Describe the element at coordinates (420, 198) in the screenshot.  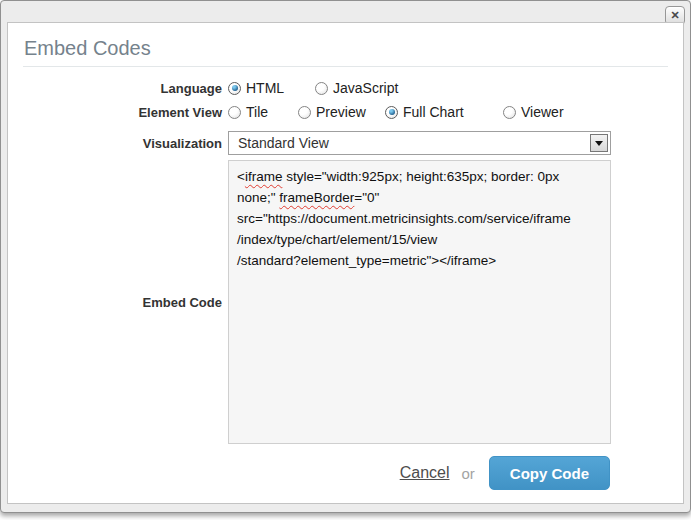
I see `embed-code-line: none;" frameBorder="0"` at that location.